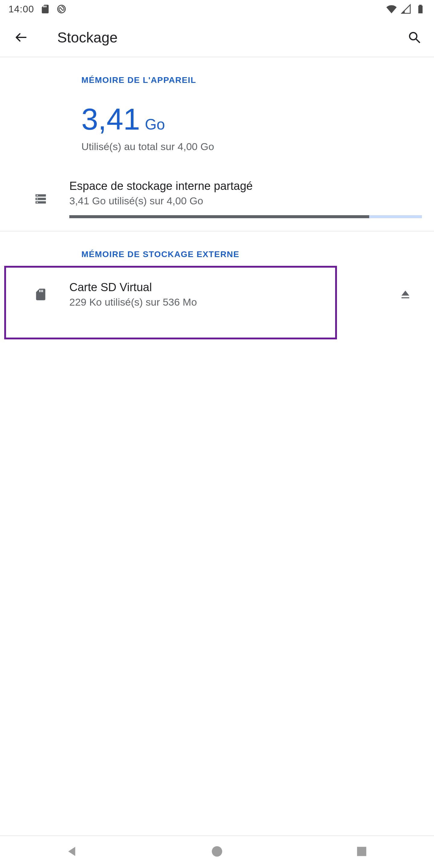 This screenshot has height=868, width=434. I want to click on circle-home-icon, so click(217, 851).